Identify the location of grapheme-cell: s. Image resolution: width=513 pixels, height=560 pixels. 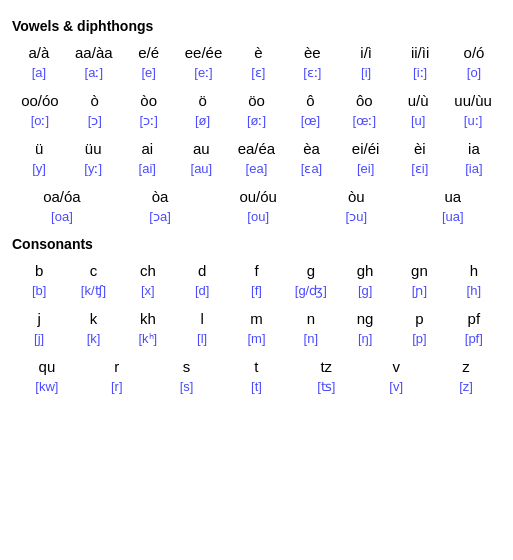
(187, 364).